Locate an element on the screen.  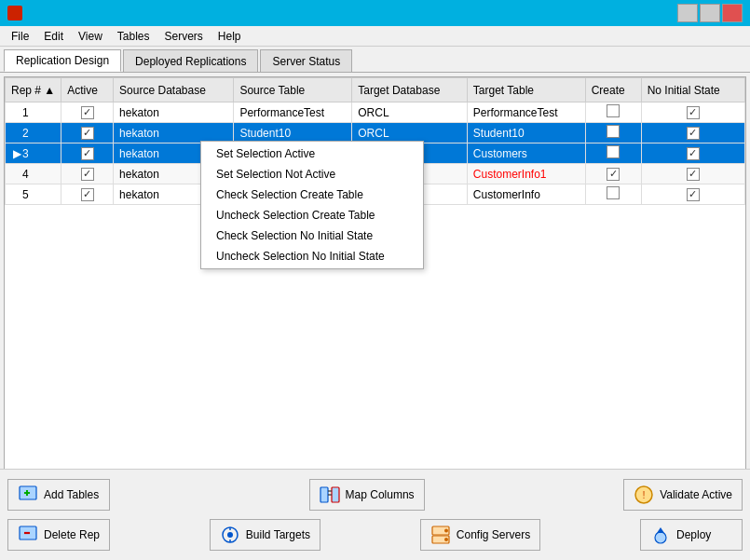
rep-num-cell: 5 is located at coordinates (34, 195).